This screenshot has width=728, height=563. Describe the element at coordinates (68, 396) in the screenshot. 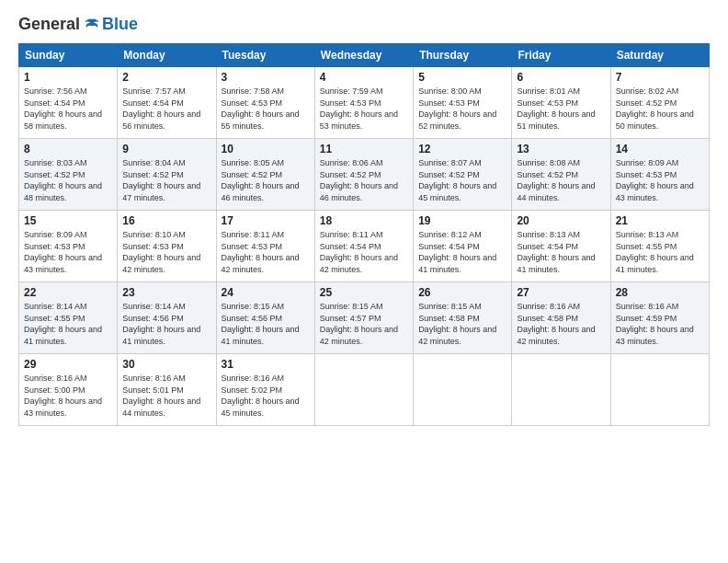

I see `day-info: Sunrise: 8:16 AMSunset: 5:00 PMDaylight:…` at that location.